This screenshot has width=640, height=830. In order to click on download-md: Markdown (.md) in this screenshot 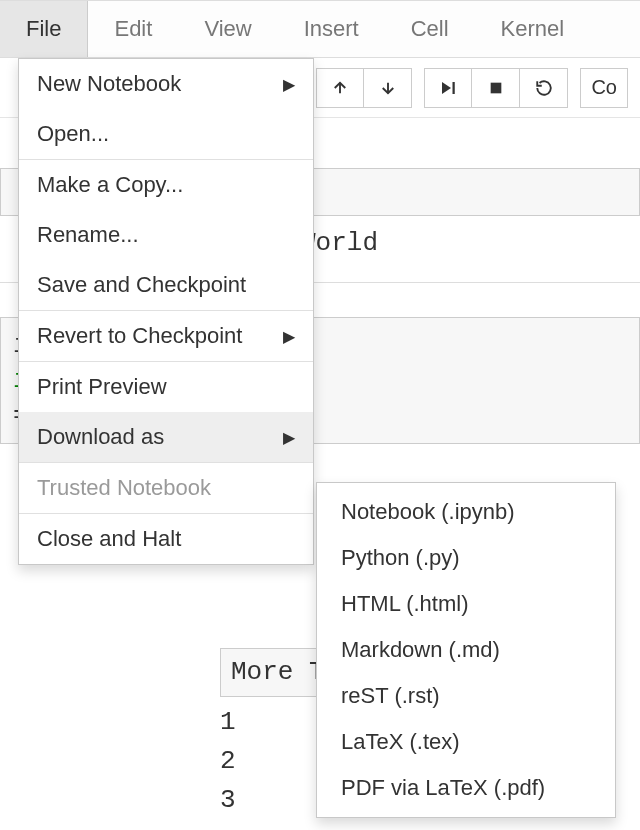, I will do `click(466, 650)`.